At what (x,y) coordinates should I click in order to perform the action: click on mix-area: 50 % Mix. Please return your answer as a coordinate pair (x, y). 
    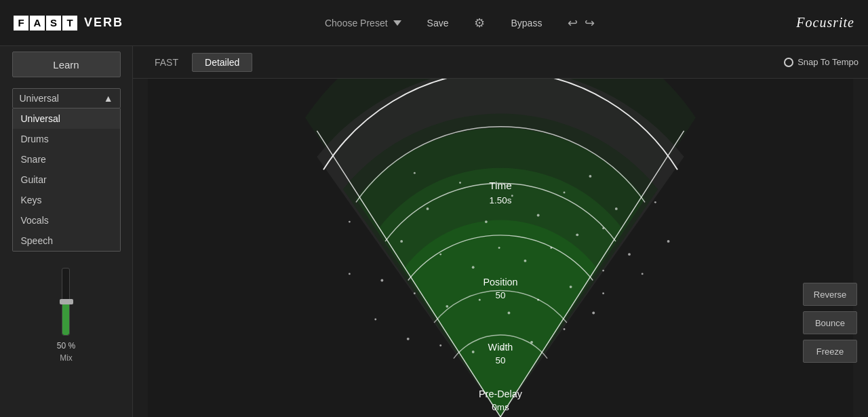
    Looking at the image, I should click on (66, 315).